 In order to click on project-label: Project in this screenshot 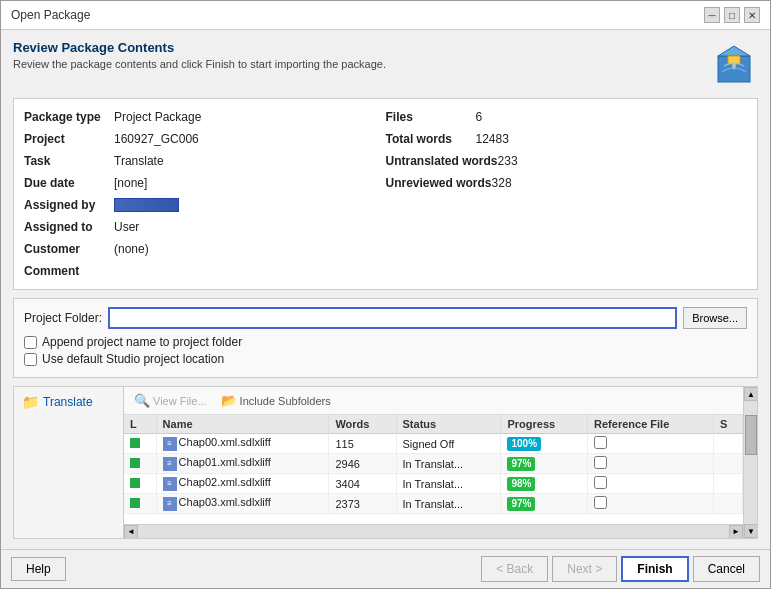, I will do `click(69, 139)`.